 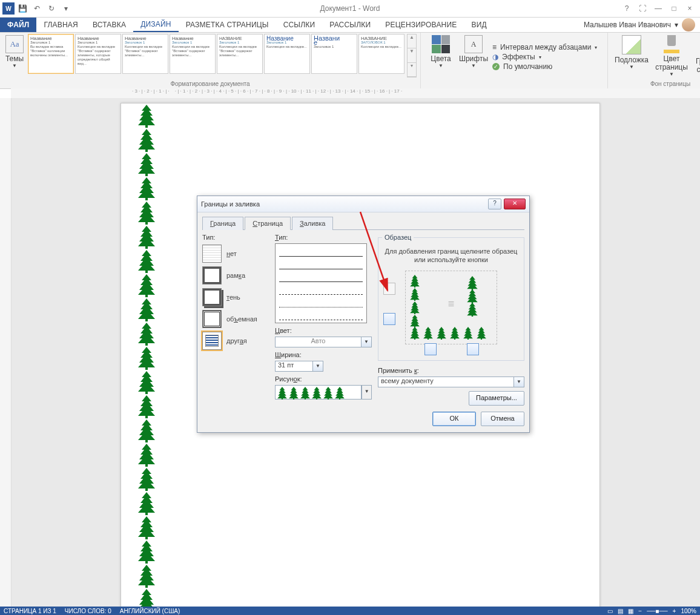 I want to click on zoom-out-icon: −, so click(x=640, y=611).